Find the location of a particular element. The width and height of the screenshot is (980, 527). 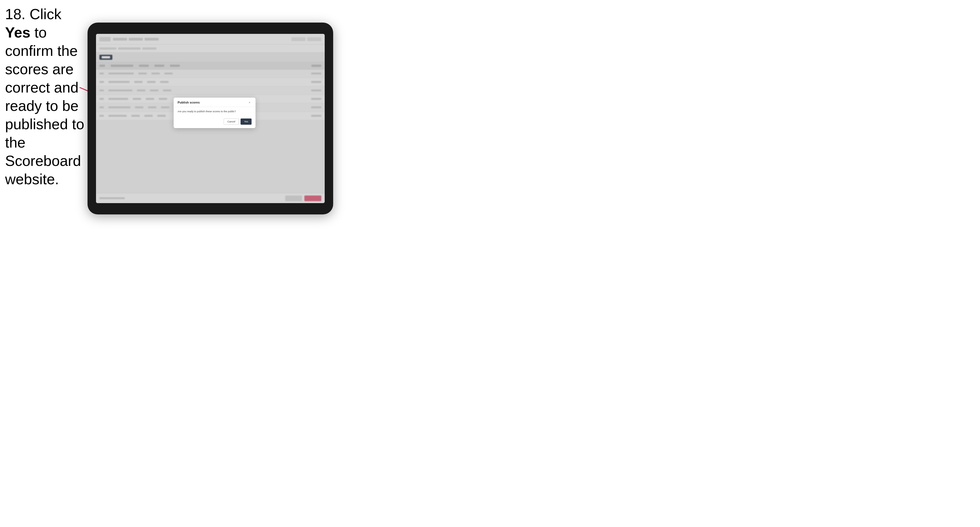

modal-message: Are you ready to publish these scores to… is located at coordinates (215, 112).